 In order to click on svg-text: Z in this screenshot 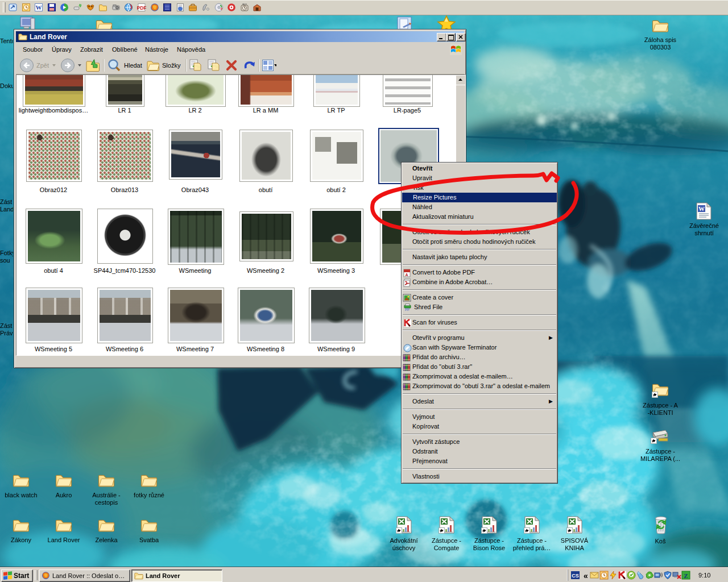, I will do `click(686, 576)`.